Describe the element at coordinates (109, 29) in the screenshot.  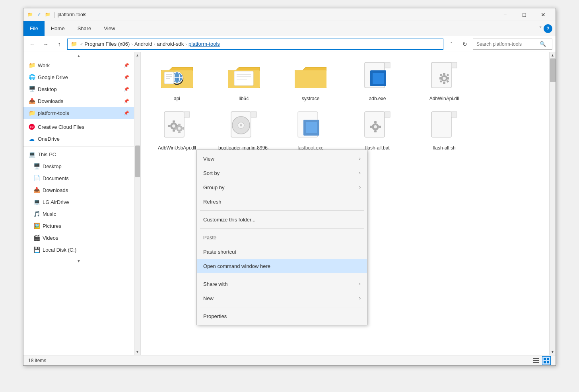
I see `ribbon-tab-view: View` at that location.